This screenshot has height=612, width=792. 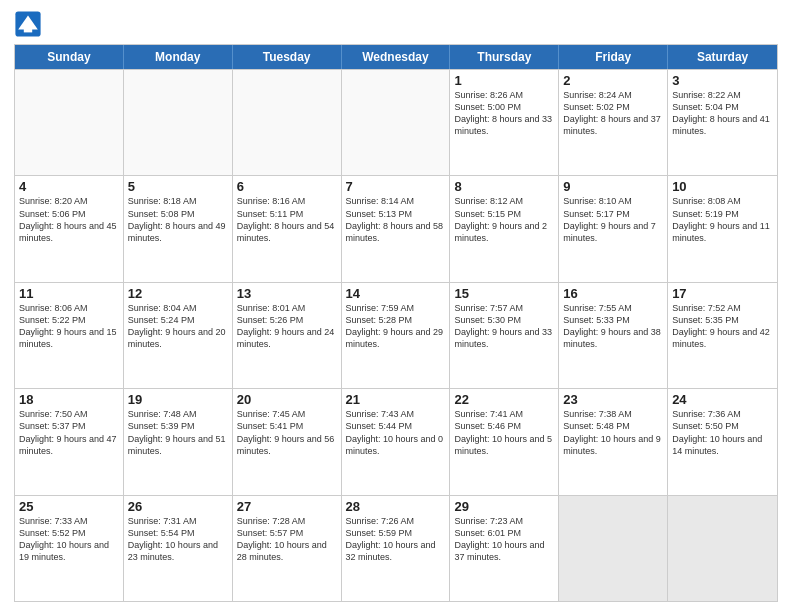 I want to click on cal-cell: 3Sunrise: 8:22 AM Sunset: 5:04 PM Daylig…, so click(x=722, y=122).